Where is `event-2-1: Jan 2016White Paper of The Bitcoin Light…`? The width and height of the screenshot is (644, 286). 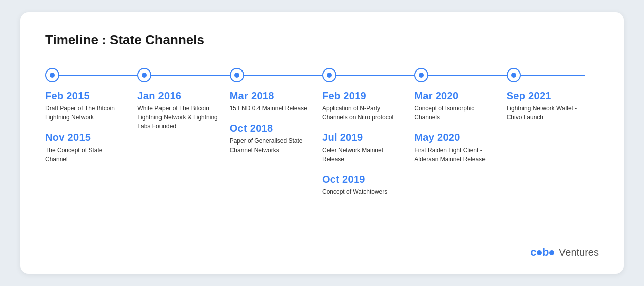 event-2-1: Jan 2016White Paper of The Bitcoin Light… is located at coordinates (178, 111).